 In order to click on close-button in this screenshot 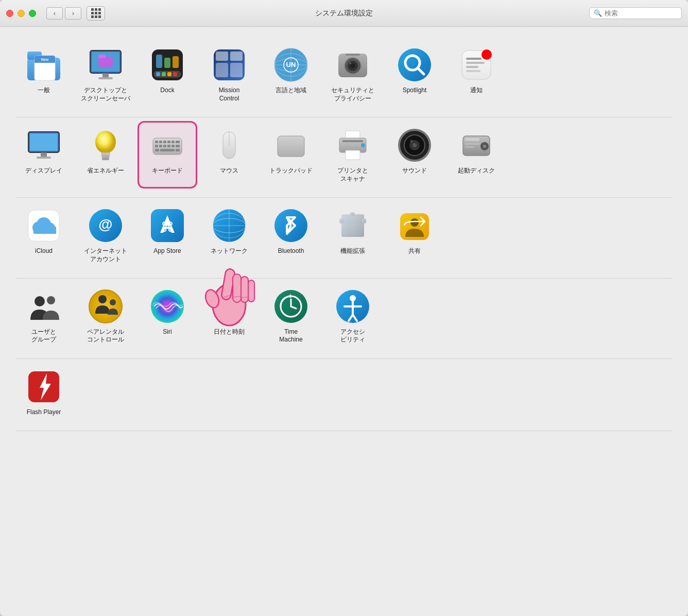, I will do `click(10, 13)`.